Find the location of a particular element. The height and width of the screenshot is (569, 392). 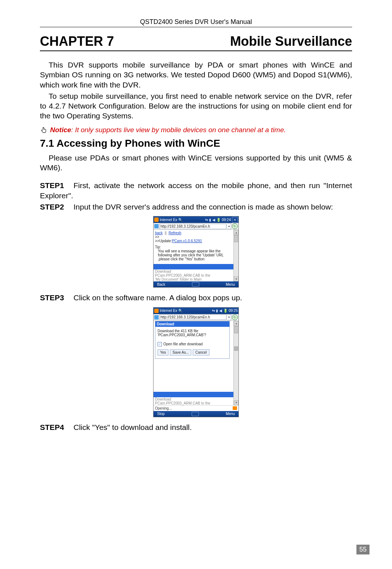

wince-screenshot-1: Internet Ex 🔍 ⇆ ▮ ◀ 🔋 09:24 ✕ http://192… is located at coordinates (196, 252).